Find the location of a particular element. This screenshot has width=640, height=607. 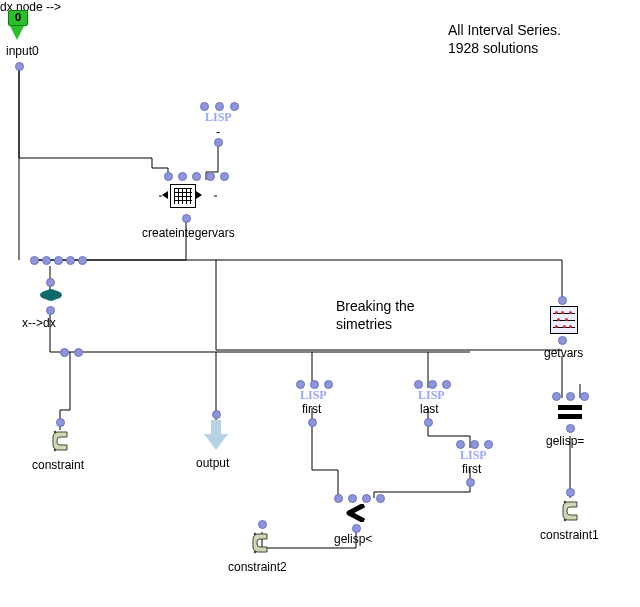

constraint1-icon is located at coordinates (571, 511).